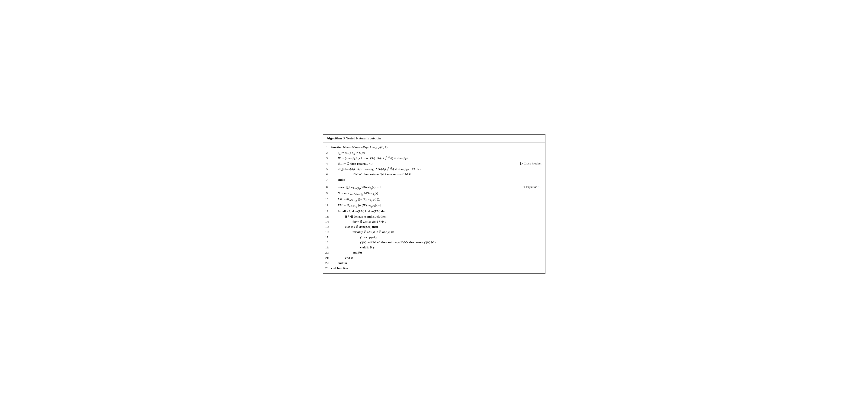 Image resolution: width=868 pixels, height=408 pixels. Describe the element at coordinates (438, 222) in the screenshot. I see `line-content-14: for y ∈ LM(k) yield k ⊕ y` at that location.